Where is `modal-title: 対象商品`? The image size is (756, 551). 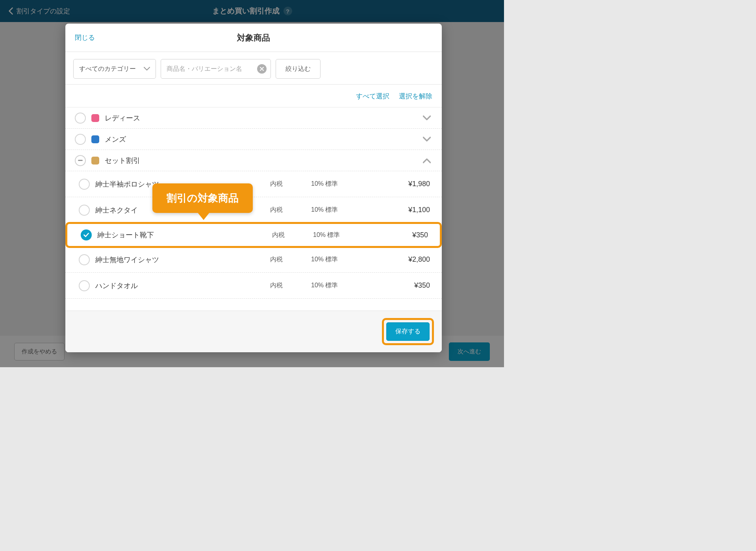 modal-title: 対象商品 is located at coordinates (254, 38).